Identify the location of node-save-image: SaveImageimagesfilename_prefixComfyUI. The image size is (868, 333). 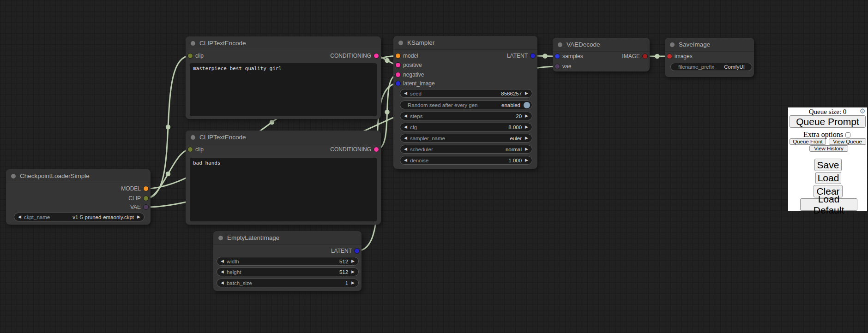
(709, 57).